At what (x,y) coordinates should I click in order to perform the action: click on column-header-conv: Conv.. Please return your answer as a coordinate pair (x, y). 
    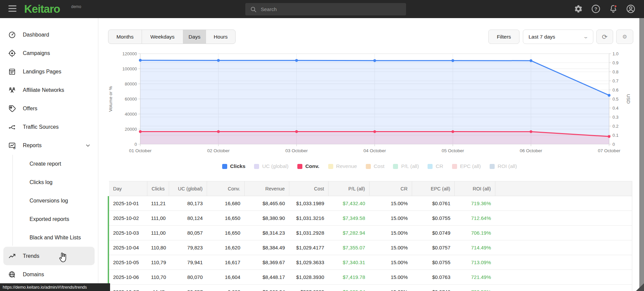
    Looking at the image, I should click on (226, 189).